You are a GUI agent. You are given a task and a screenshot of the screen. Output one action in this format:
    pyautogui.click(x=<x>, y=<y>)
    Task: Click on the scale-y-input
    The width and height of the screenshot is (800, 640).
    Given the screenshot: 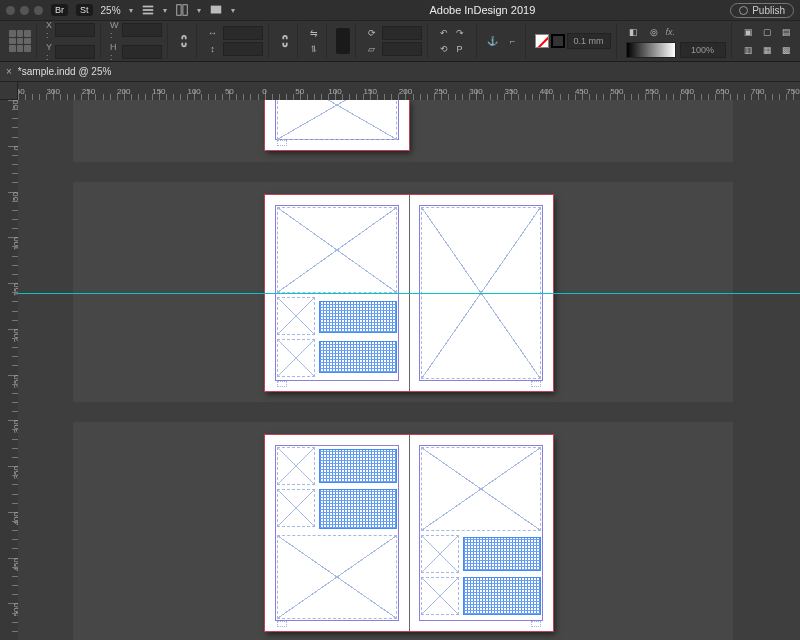 What is the action you would take?
    pyautogui.click(x=243, y=49)
    